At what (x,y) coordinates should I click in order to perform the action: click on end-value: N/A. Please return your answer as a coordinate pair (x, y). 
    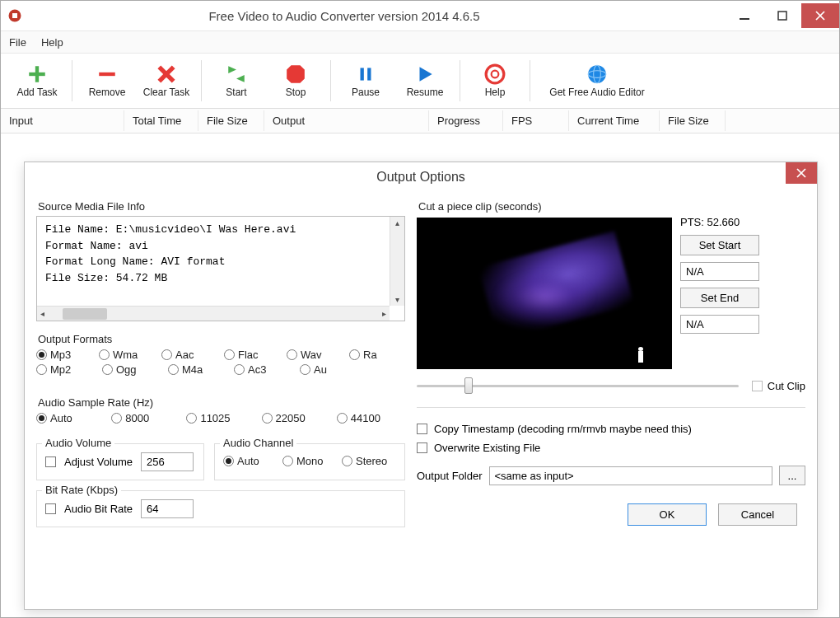
    Looking at the image, I should click on (720, 325).